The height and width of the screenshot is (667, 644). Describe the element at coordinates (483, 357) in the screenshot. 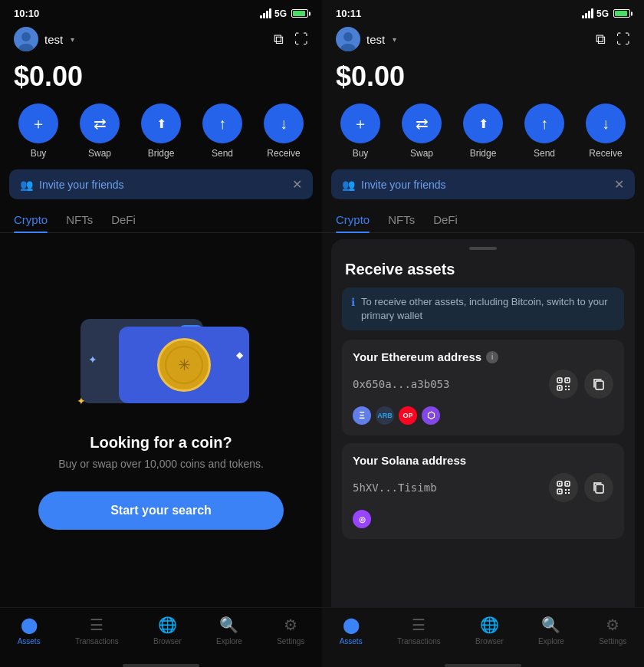

I see `eth-address-header: Your Ethereum address i` at that location.